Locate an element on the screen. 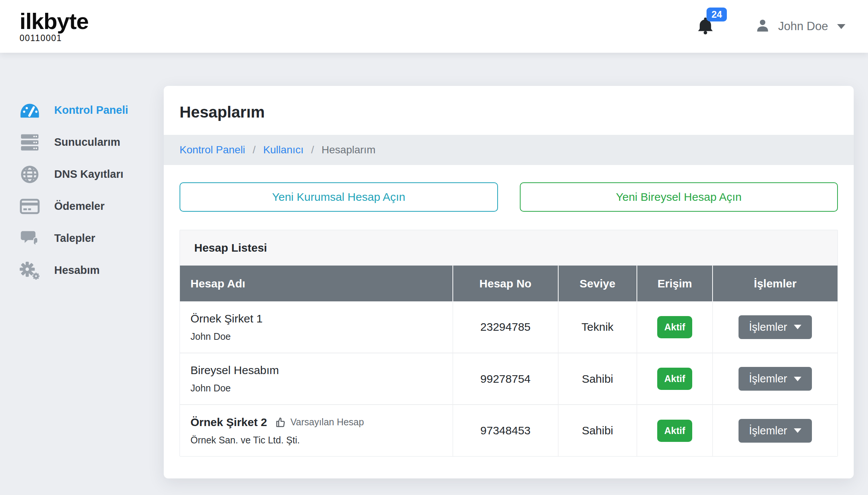 This screenshot has height=495, width=868. breadcrumb-link-kontrol-paneli: Kontrol Paneli is located at coordinates (212, 150).